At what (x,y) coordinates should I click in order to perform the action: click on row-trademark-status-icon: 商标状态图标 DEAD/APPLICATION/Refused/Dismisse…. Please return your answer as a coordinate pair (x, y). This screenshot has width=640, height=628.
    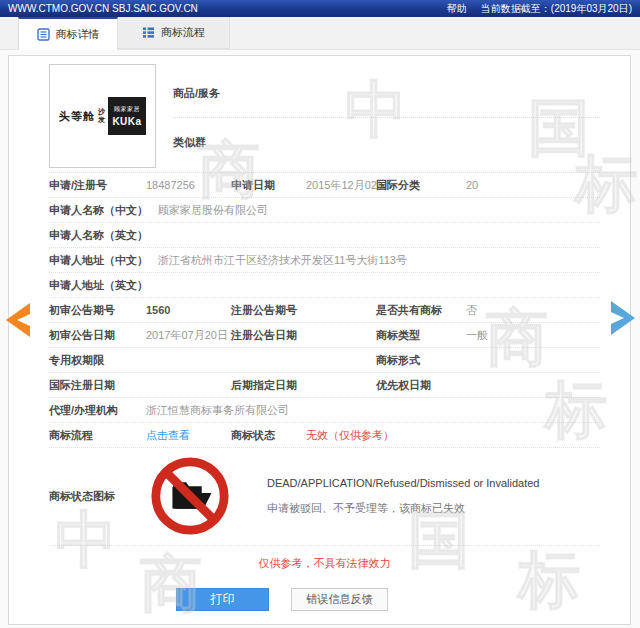
    Looking at the image, I should click on (324, 497).